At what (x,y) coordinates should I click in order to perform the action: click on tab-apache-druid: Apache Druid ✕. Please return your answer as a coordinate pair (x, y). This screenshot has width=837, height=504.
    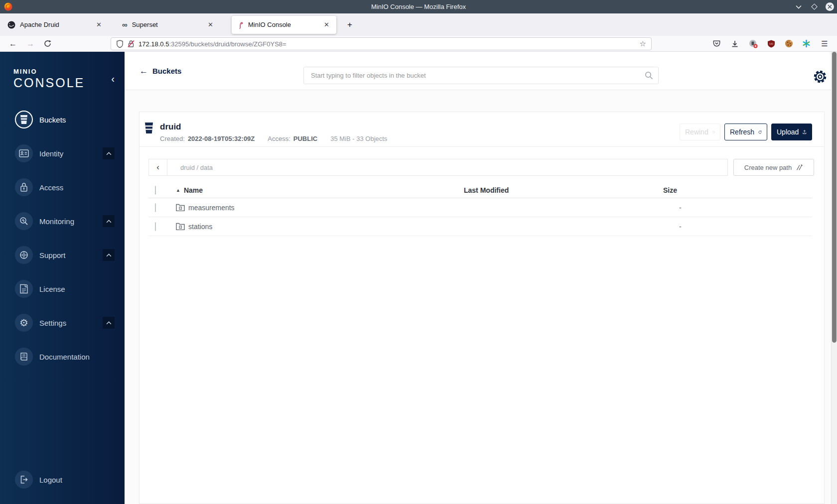
    Looking at the image, I should click on (56, 25).